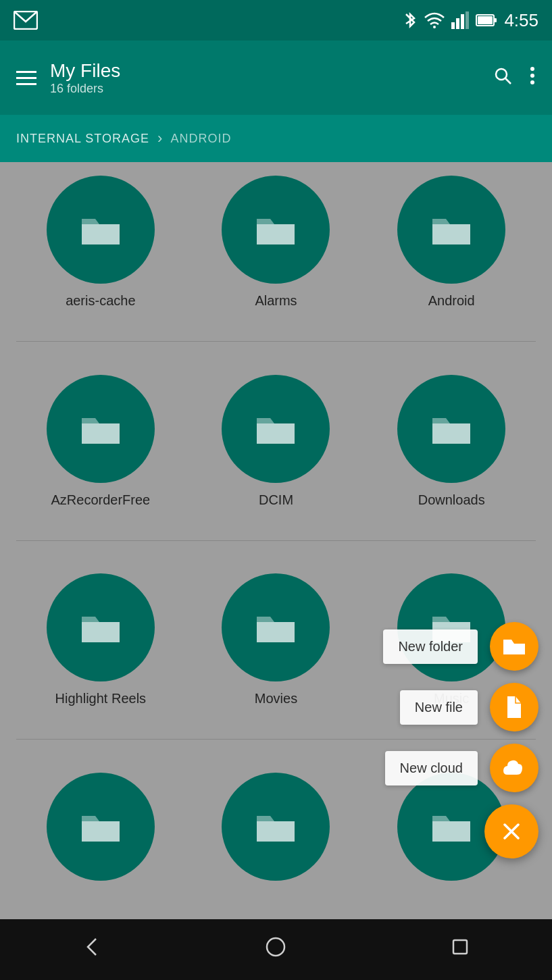 Image resolution: width=552 pixels, height=980 pixels. What do you see at coordinates (430, 647) in the screenshot?
I see `new-folder-label: New folder` at bounding box center [430, 647].